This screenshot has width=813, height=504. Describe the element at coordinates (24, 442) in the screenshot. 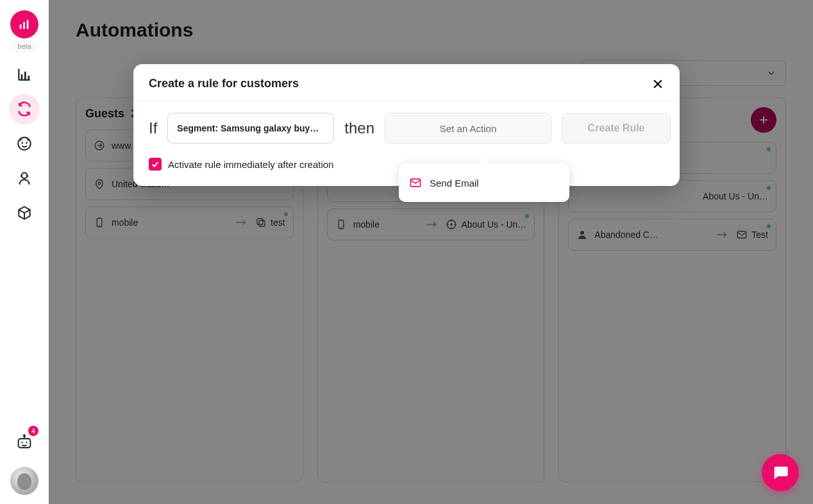

I see `bot-button: 4` at that location.